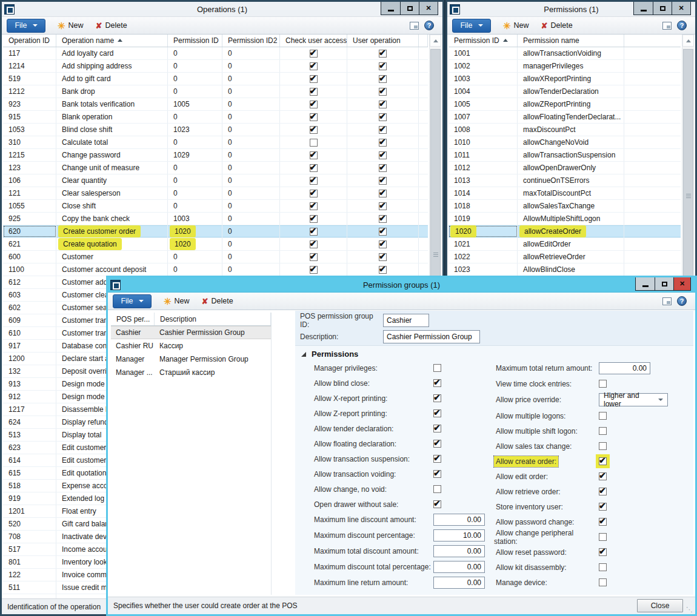 This screenshot has height=616, width=697. What do you see at coordinates (565, 245) in the screenshot?
I see `table-row: 1021allowEditOrder` at bounding box center [565, 245].